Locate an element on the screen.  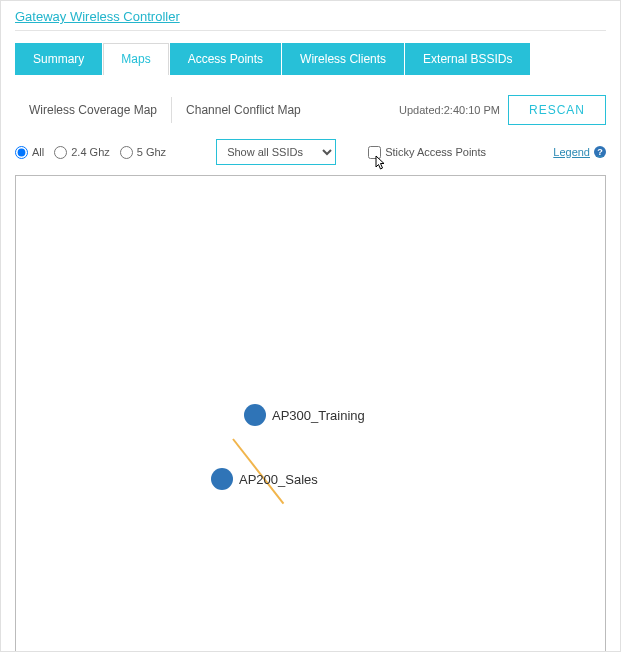
main-tabs: Summary Maps Access Points Wireless Clie… is located at coordinates (310, 59).